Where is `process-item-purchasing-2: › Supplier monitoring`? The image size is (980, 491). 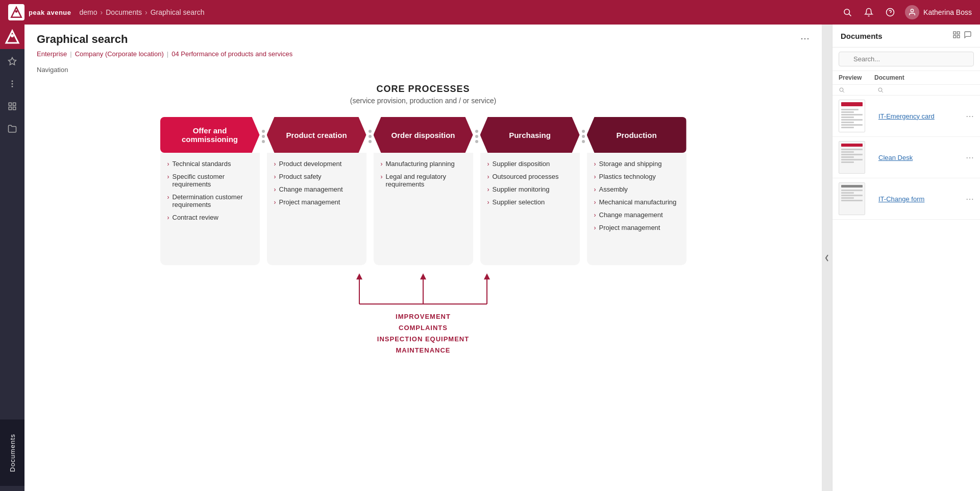
process-item-purchasing-2: › Supplier monitoring is located at coordinates (531, 189).